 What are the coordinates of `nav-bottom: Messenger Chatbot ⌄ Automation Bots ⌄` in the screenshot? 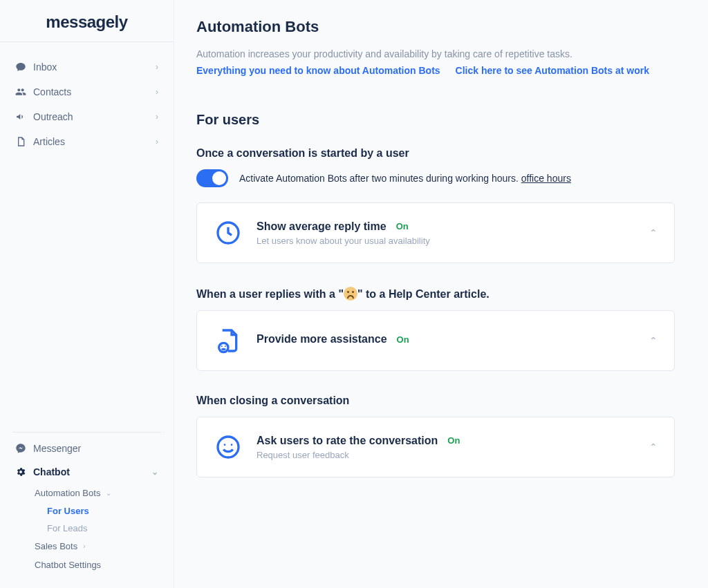 It's located at (87, 513).